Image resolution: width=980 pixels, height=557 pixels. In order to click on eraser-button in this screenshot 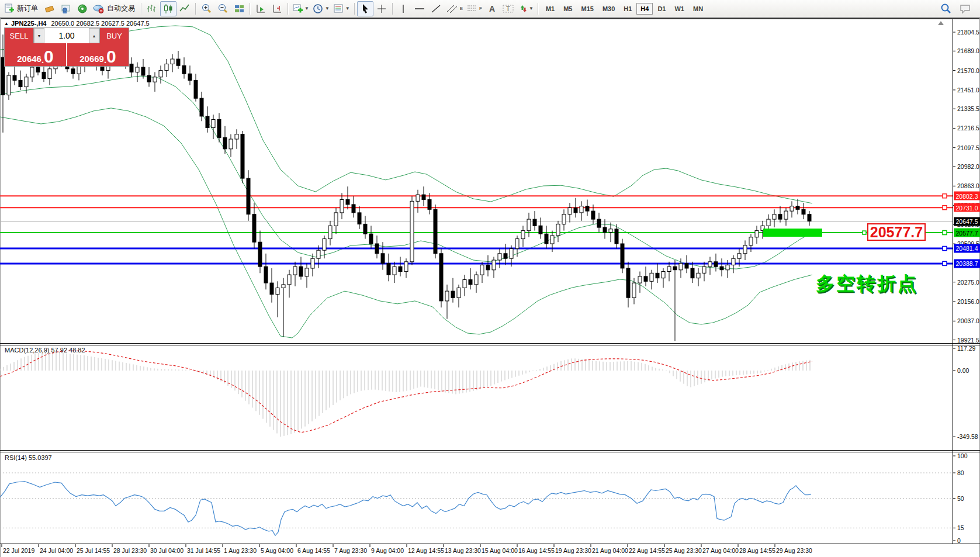, I will do `click(50, 9)`.